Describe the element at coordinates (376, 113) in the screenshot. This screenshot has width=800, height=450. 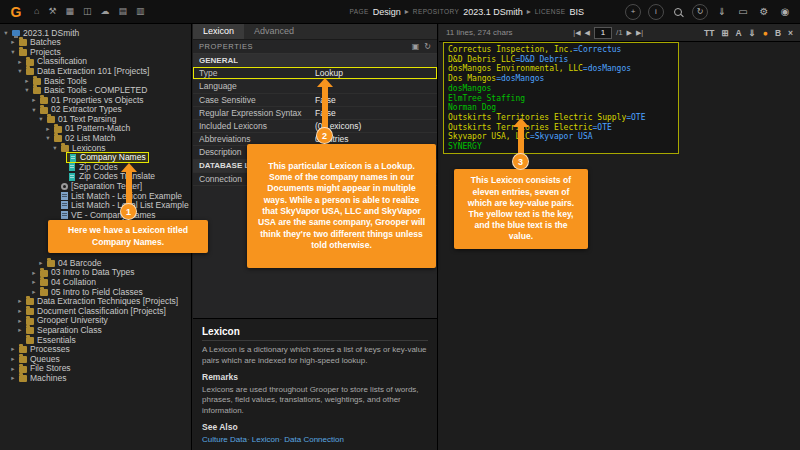
I see `property-value: False` at that location.